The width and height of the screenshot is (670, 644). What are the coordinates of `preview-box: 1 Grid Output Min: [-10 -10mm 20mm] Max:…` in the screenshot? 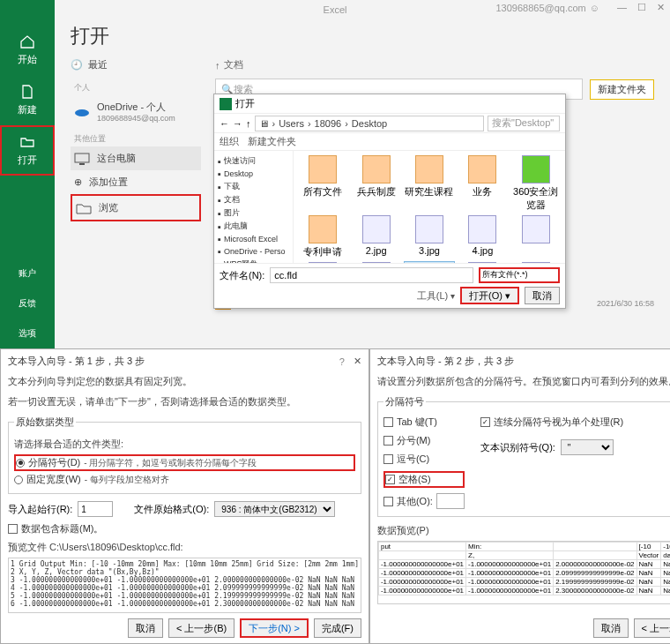 It's located at (185, 586).